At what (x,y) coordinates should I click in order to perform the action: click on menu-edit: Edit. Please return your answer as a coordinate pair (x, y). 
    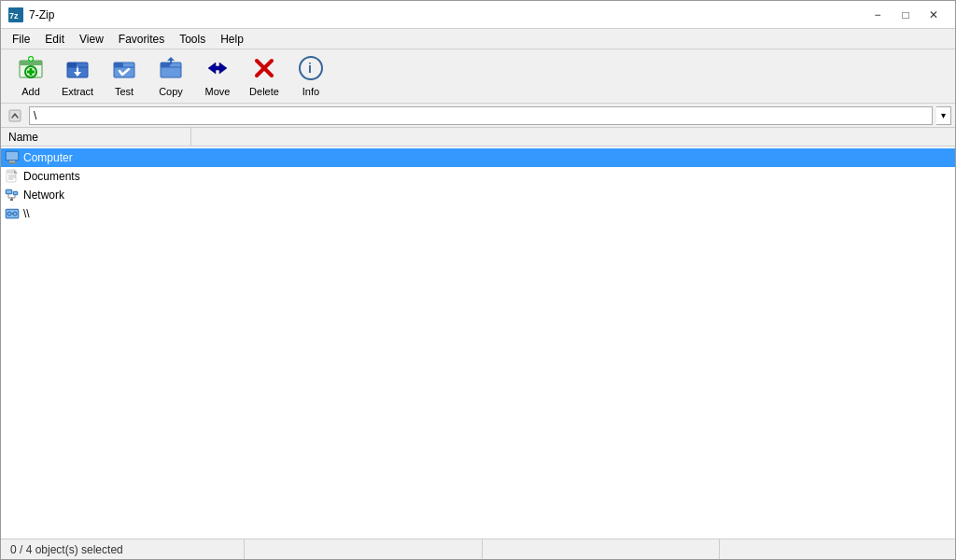
    Looking at the image, I should click on (54, 39).